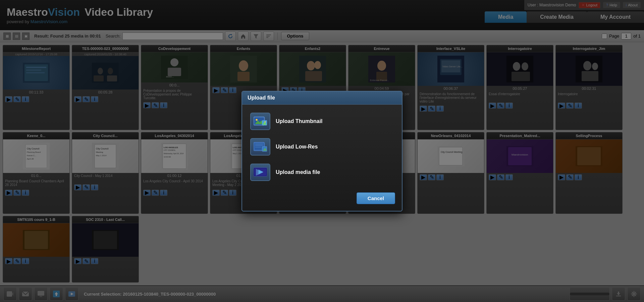 The width and height of the screenshot is (644, 302). I want to click on upload-media-option: Upload media file, so click(322, 172).